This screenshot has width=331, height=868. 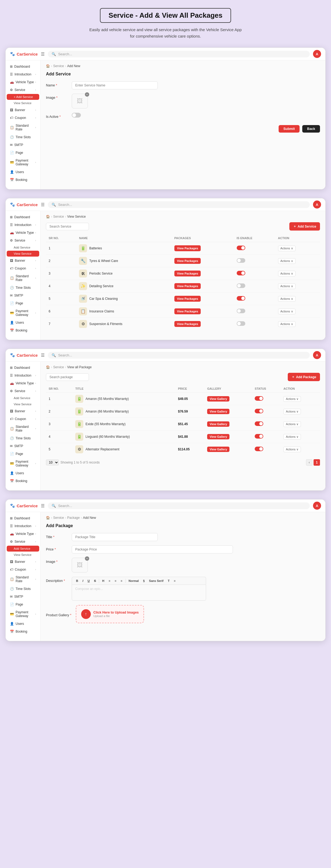 I want to click on search-service-input, so click(x=67, y=226).